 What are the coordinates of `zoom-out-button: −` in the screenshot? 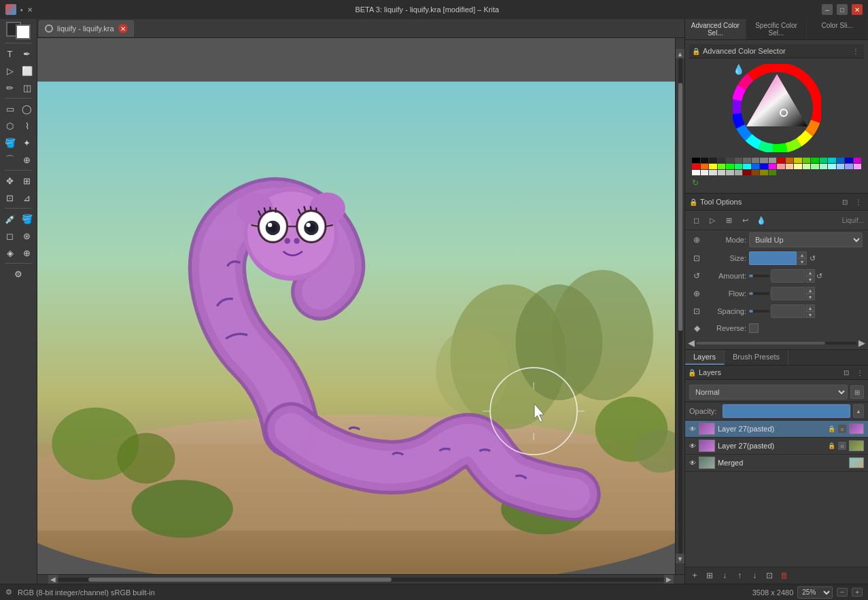 It's located at (842, 593).